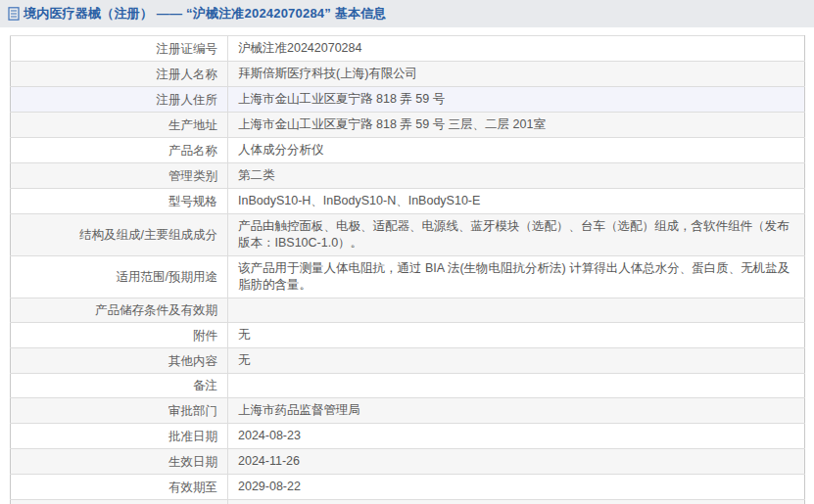 The width and height of the screenshot is (814, 504). I want to click on row-label-text: 管理类别, so click(193, 176).